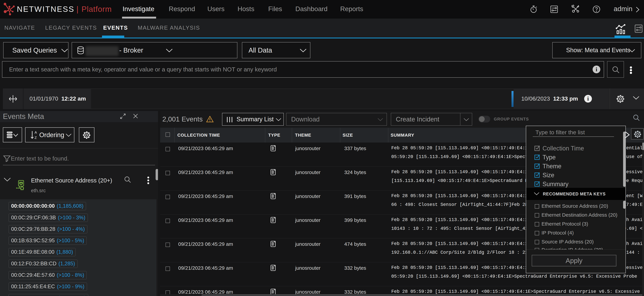 The height and width of the screenshot is (296, 644). Describe the element at coordinates (36, 137) in the screenshot. I see `svg-text: Z` at that location.